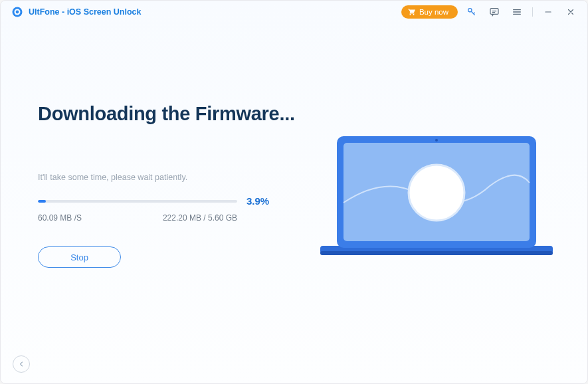 This screenshot has width=588, height=384. What do you see at coordinates (434, 12) in the screenshot?
I see `buy-now-label: Buy now` at bounding box center [434, 12].